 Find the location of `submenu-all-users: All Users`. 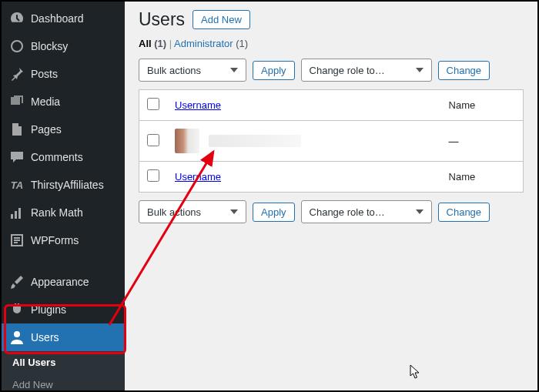

submenu-all-users: All Users is located at coordinates (63, 362).